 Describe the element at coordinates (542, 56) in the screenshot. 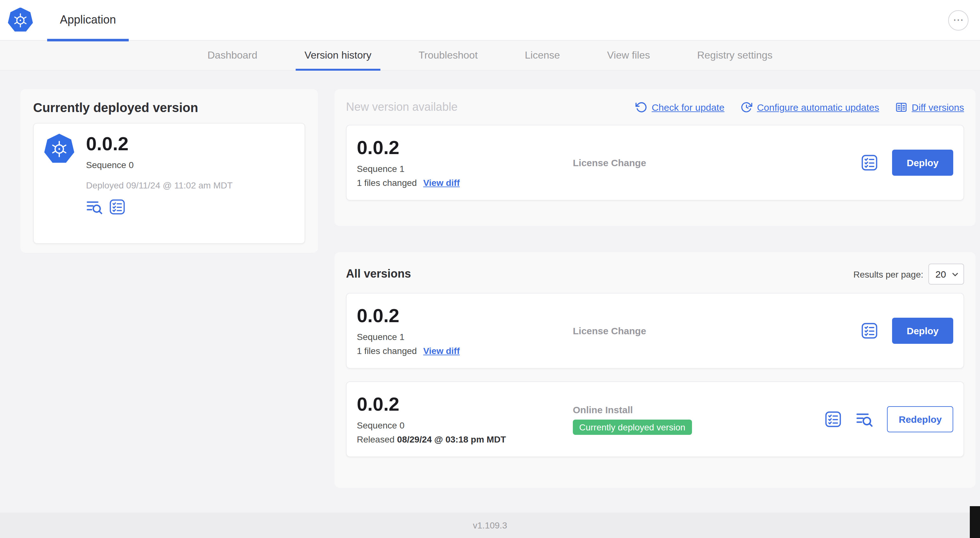

I see `tab-license: License` at that location.